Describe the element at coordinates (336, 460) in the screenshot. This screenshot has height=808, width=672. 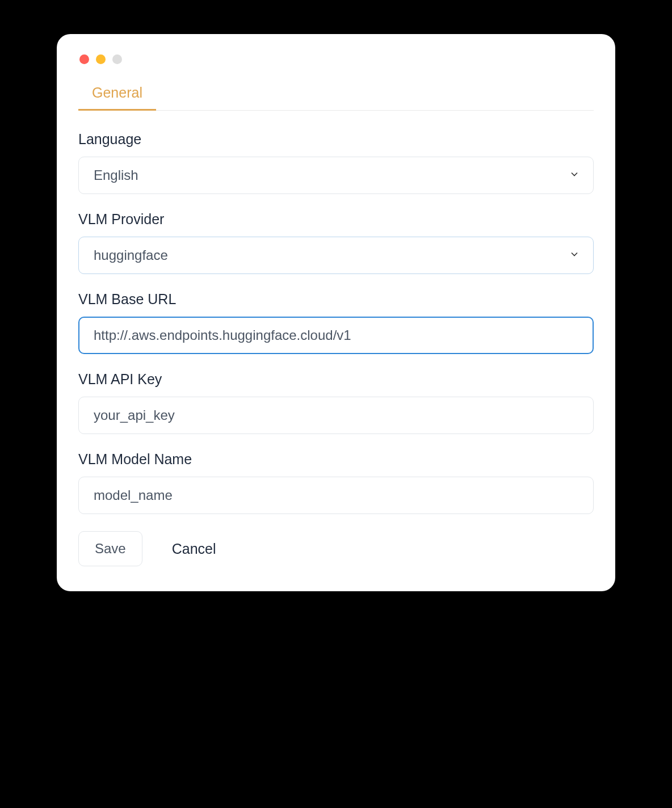
I see `vlm-model-name-label: VLM Model Name` at that location.